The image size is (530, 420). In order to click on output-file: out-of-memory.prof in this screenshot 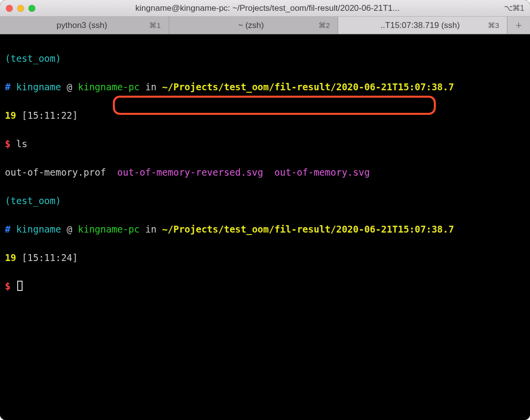, I will do `click(55, 172)`.